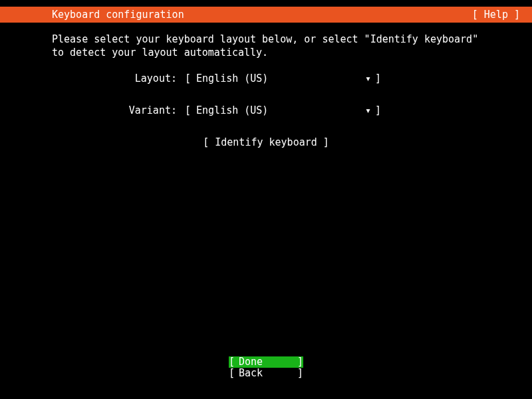 The image size is (532, 399). Describe the element at coordinates (283, 78) in the screenshot. I see `layout-dropdown: [ English (US) ▾ ]` at that location.